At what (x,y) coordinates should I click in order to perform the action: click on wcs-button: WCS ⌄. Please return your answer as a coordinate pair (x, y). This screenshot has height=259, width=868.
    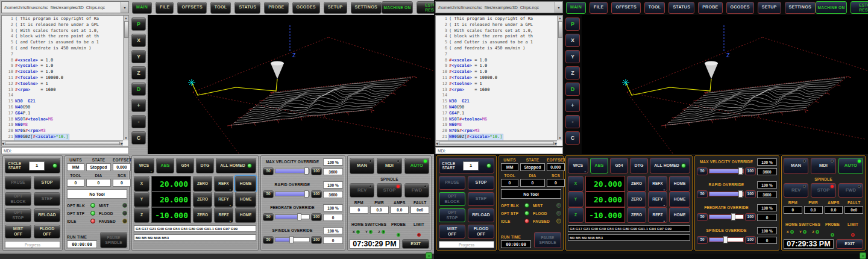
    Looking at the image, I should click on (144, 166).